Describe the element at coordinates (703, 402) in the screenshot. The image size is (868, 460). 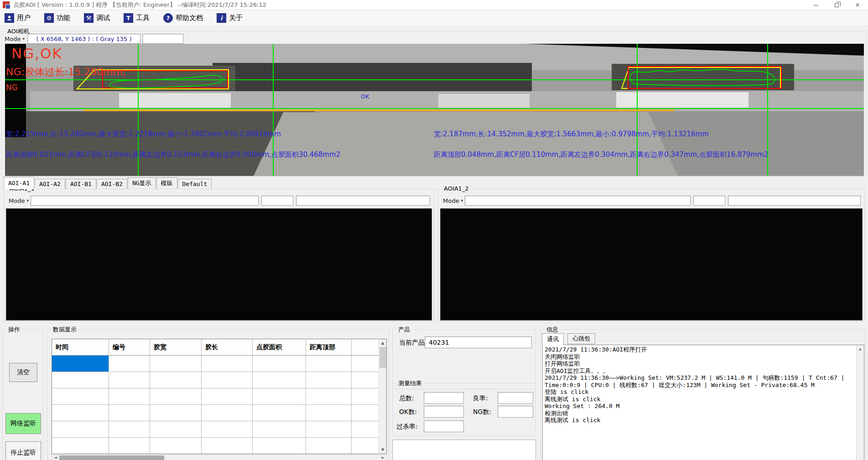
I see `log-output: 2021/7/29 11:36:30:AOI程序打开 关闭网络监听 打开网络监听…` at that location.